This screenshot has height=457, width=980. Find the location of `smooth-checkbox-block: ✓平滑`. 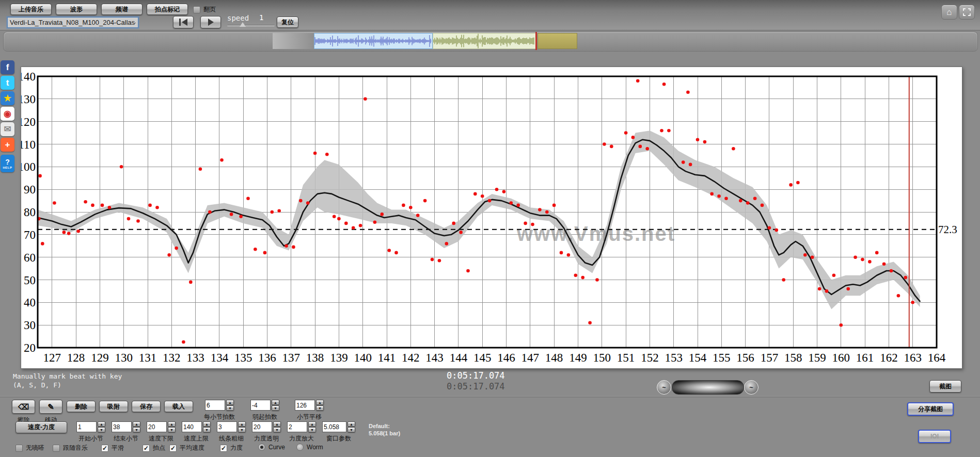

smooth-checkbox-block: ✓平滑 is located at coordinates (113, 448).